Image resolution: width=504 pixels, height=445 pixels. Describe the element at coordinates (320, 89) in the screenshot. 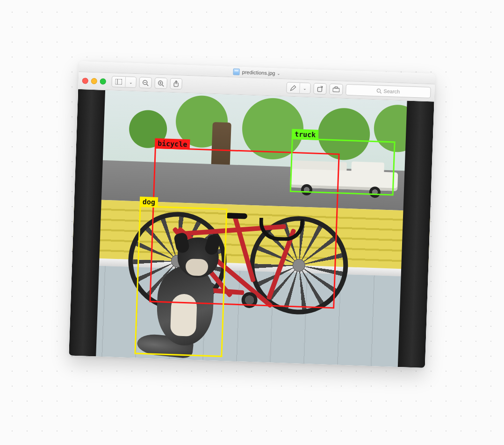

I see `rotate-button` at that location.